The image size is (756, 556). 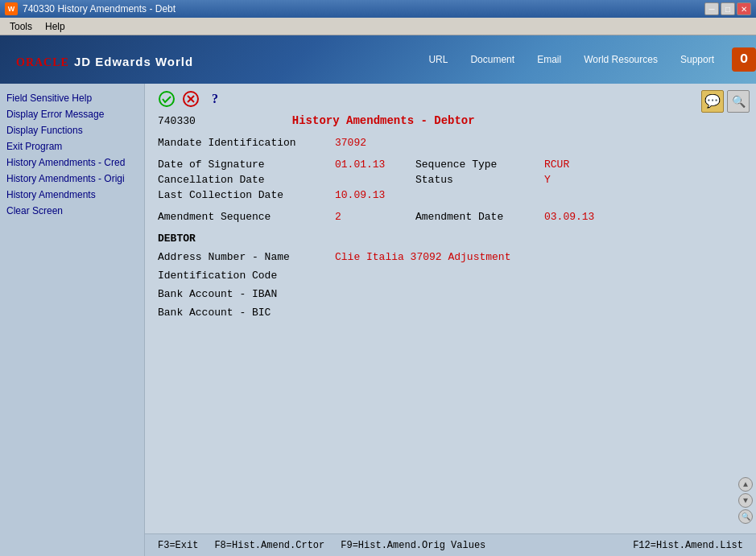 What do you see at coordinates (367, 164) in the screenshot?
I see `date-signature-value: 01.01.13` at bounding box center [367, 164].